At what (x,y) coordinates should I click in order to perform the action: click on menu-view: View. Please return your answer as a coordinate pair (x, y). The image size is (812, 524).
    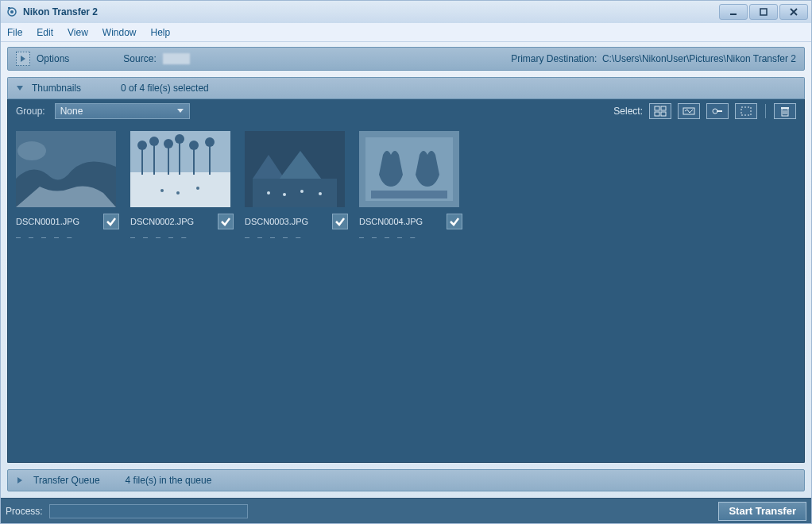
    Looking at the image, I should click on (78, 33).